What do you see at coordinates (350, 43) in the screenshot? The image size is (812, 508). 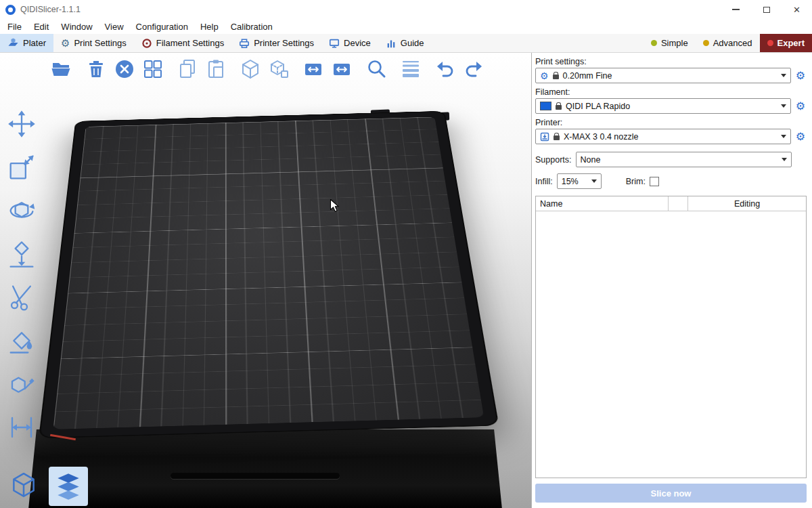 I see `tab-device: Device` at bounding box center [350, 43].